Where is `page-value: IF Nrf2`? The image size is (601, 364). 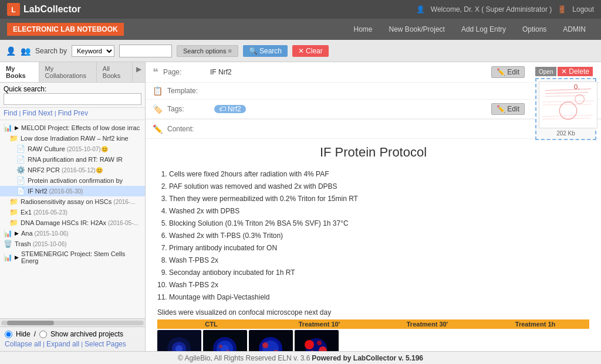
page-value: IF Nrf2 is located at coordinates (351, 72).